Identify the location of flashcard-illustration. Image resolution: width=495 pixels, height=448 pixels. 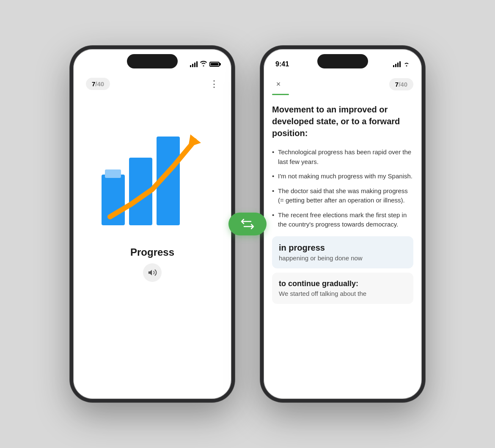
(152, 175).